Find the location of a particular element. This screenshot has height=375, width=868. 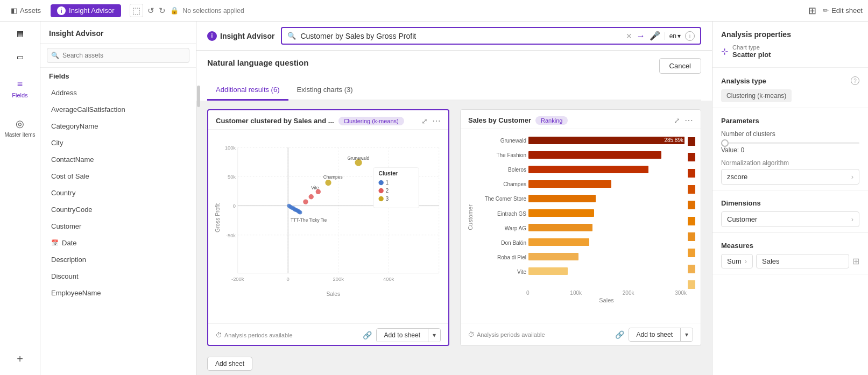

clear-icon: ✕ is located at coordinates (629, 36).